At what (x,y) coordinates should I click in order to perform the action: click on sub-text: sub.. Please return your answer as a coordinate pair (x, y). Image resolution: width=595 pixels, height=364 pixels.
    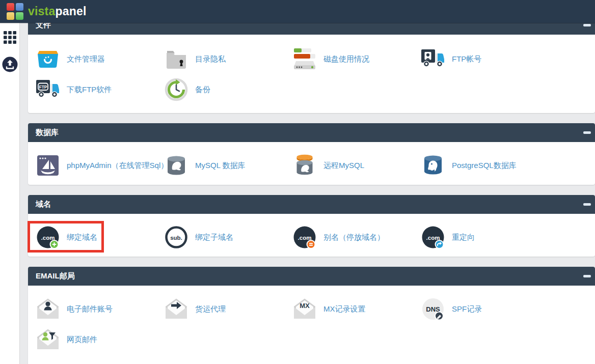
    Looking at the image, I should click on (176, 238).